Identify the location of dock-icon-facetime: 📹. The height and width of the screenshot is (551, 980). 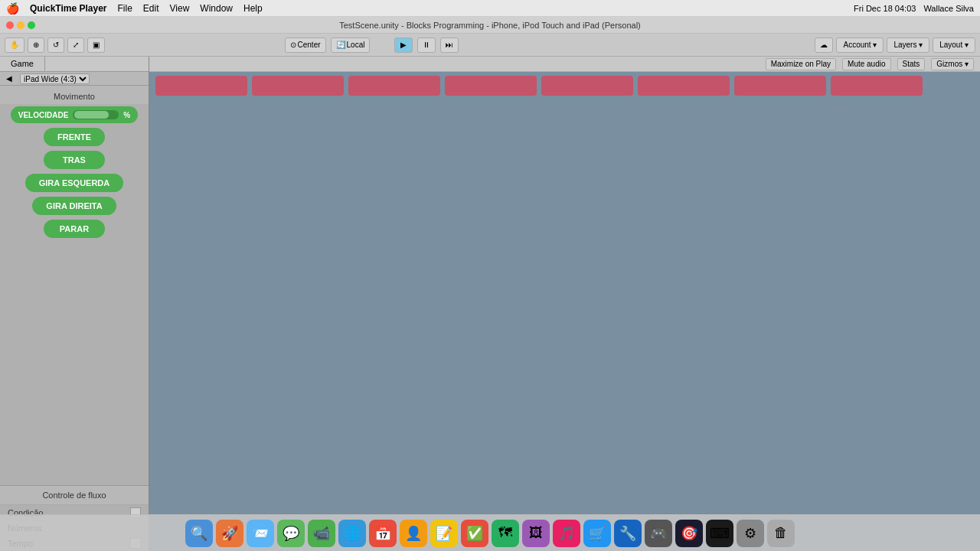
(322, 533).